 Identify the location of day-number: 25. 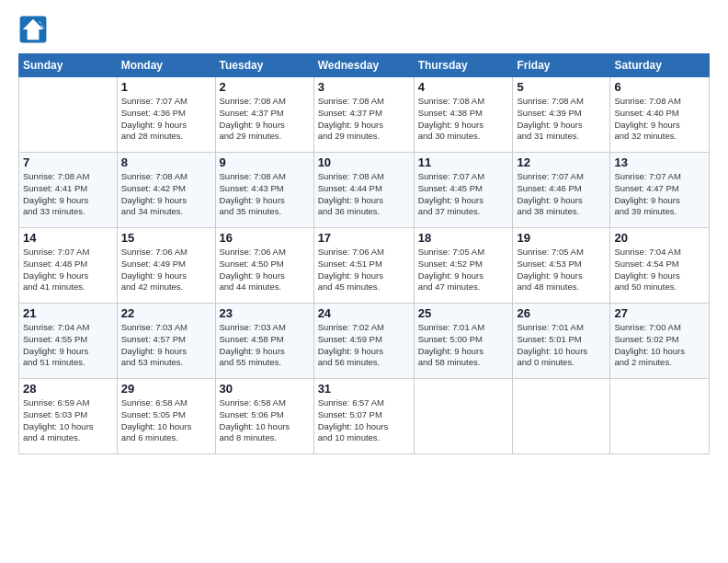
(463, 313).